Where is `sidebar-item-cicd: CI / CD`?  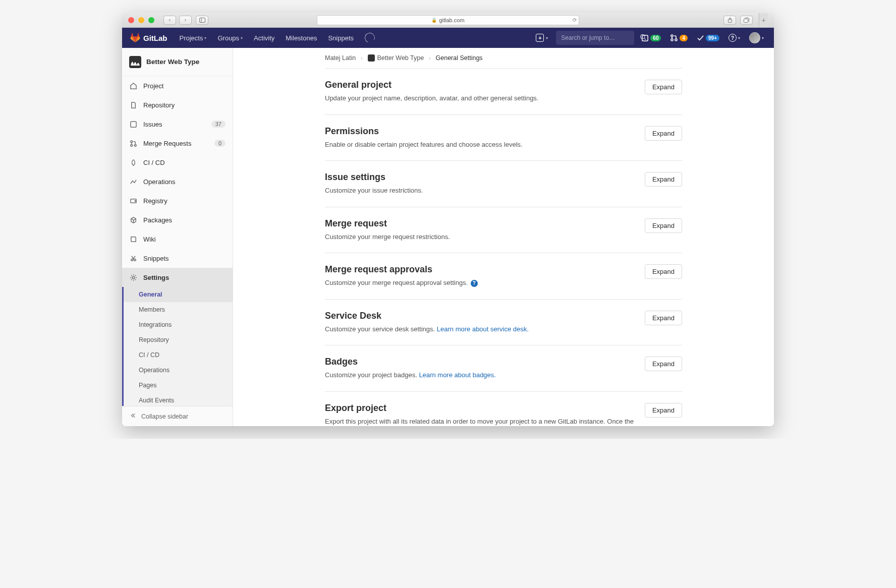
sidebar-item-cicd: CI / CD is located at coordinates (178, 162).